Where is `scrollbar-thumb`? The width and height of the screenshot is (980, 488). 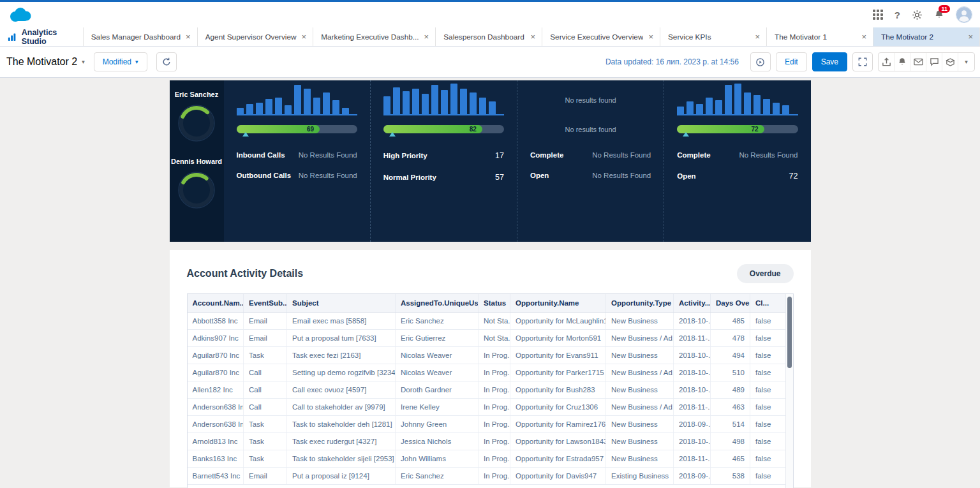
scrollbar-thumb is located at coordinates (790, 332).